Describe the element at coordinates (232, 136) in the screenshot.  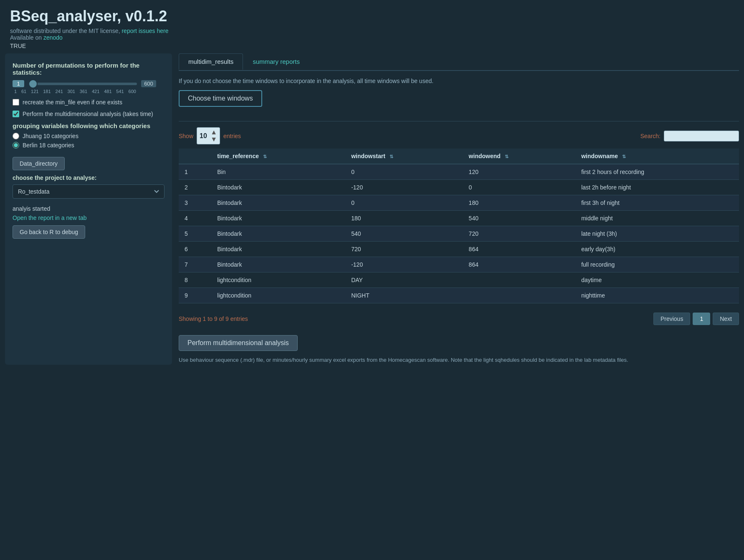
I see `entries-label: entries` at that location.